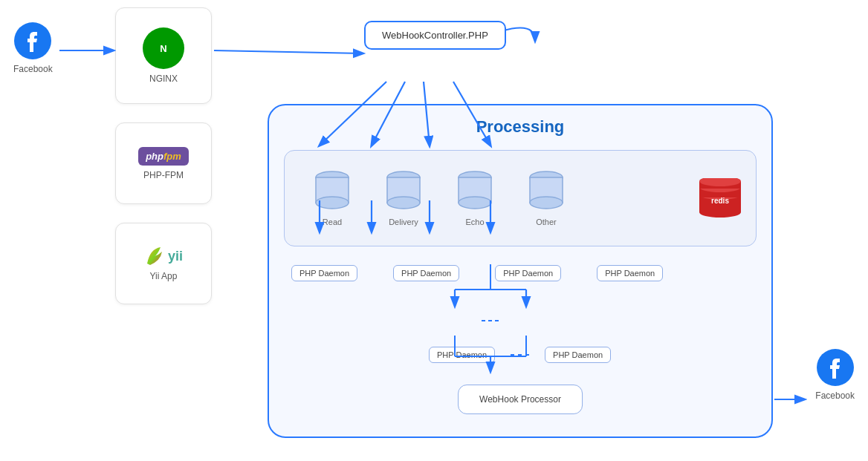 The height and width of the screenshot is (461, 868). Describe the element at coordinates (520, 127) in the screenshot. I see `processing-title: Processing` at that location.